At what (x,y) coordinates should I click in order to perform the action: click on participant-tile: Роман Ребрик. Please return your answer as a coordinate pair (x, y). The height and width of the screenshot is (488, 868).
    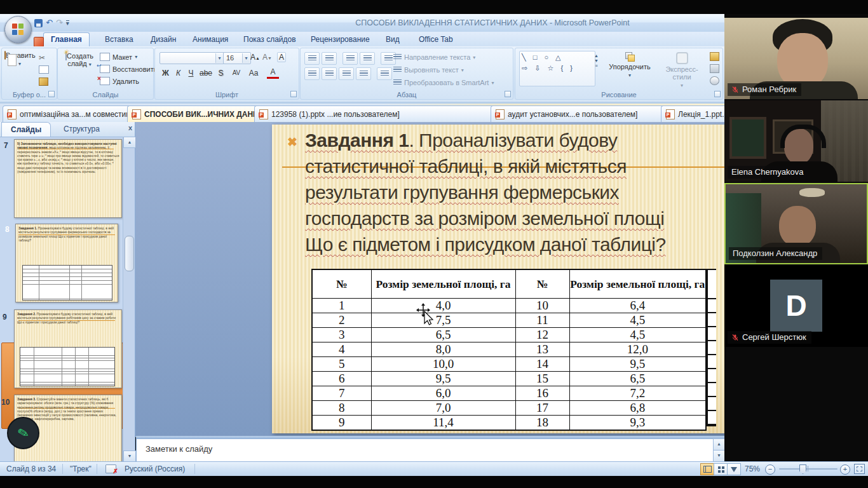
    Looking at the image, I should click on (796, 58).